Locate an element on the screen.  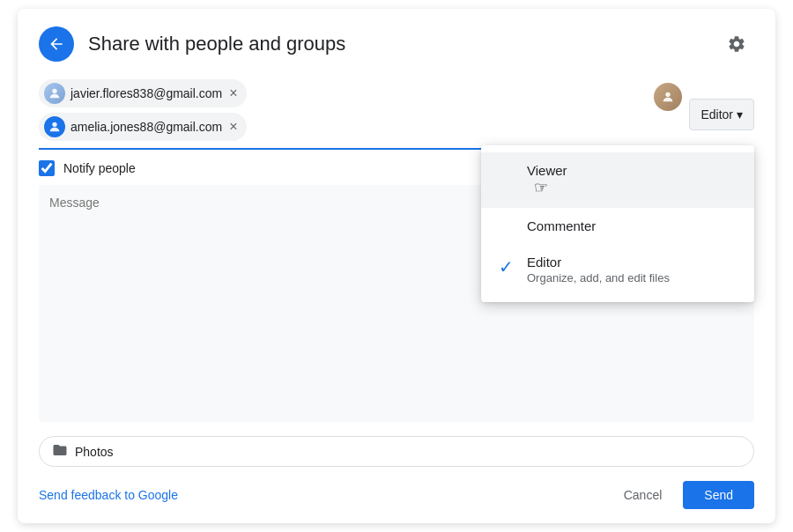
recipient-chip-2: amelia.jones88@gmail.com × is located at coordinates (143, 127).